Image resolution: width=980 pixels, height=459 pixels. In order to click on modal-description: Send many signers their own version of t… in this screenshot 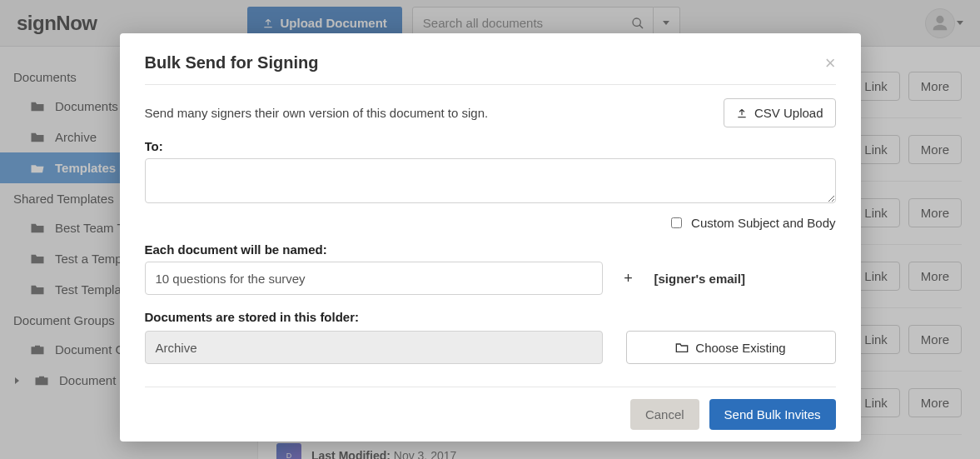, I will do `click(316, 113)`.